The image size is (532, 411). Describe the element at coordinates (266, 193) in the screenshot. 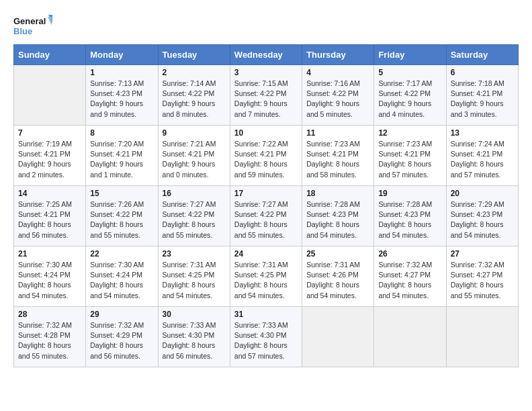

I see `day-number: 17` at that location.